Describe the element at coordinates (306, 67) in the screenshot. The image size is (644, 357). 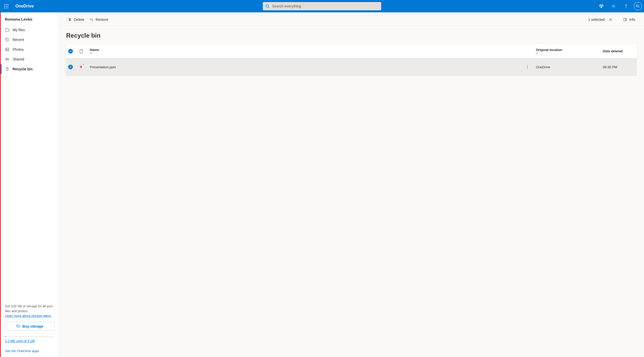
I see `file-name: Presentation.pptx` at that location.